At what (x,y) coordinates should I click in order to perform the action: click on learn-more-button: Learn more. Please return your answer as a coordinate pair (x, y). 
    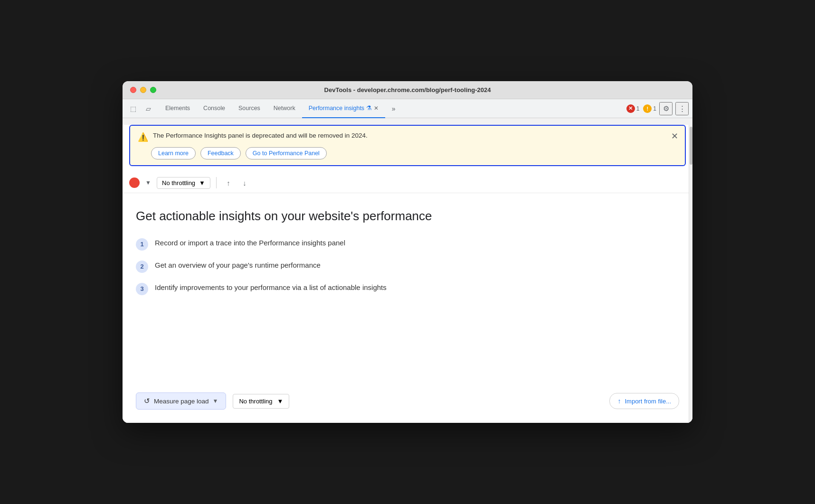
    Looking at the image, I should click on (173, 153).